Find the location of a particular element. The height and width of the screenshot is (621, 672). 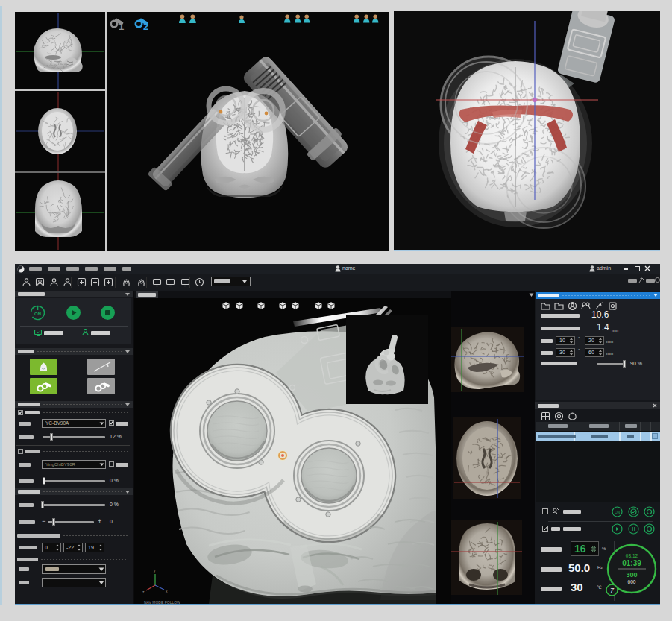

svg-text: 01:39 is located at coordinates (632, 564).